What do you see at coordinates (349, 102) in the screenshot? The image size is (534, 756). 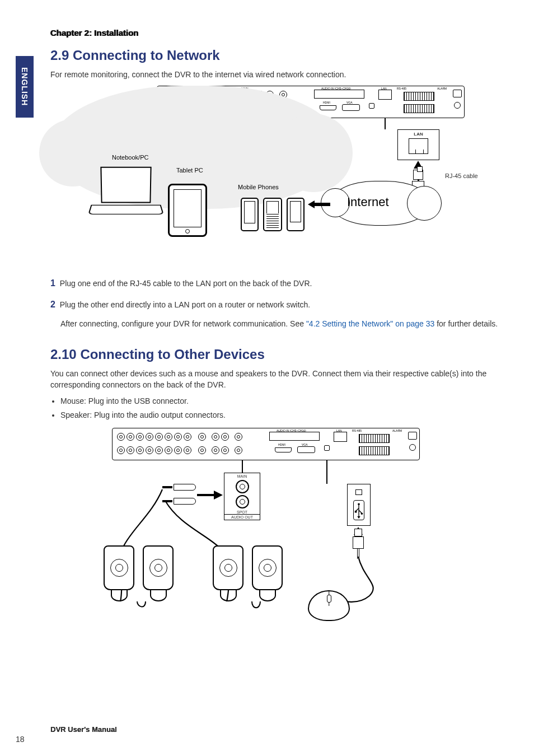 I see `vga-label: VGA` at bounding box center [349, 102].